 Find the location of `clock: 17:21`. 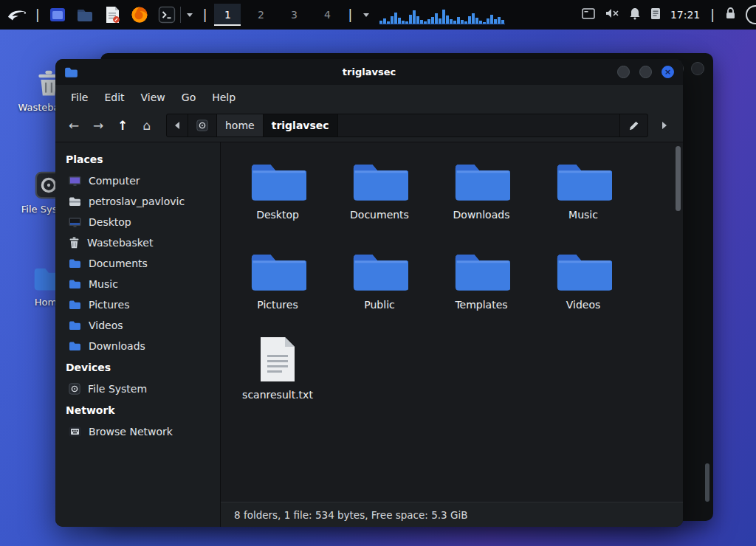

clock: 17:21 is located at coordinates (685, 15).